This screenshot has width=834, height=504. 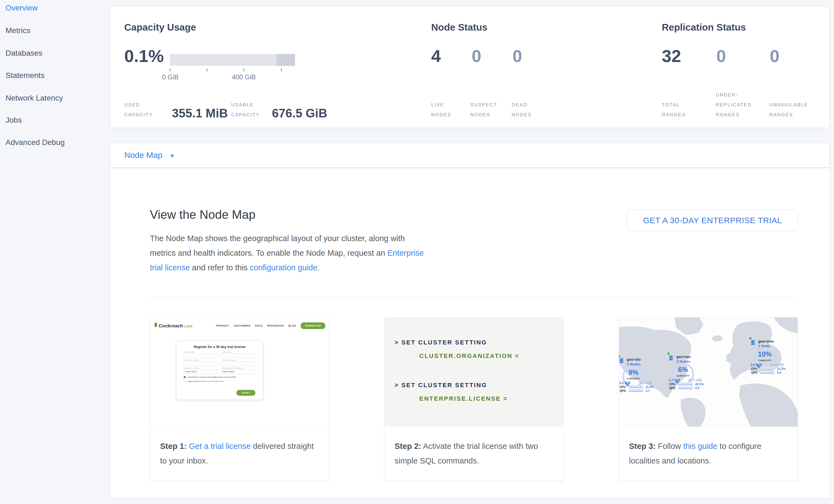 What do you see at coordinates (284, 267) in the screenshot?
I see `configuration-guide-link: configuration guide` at bounding box center [284, 267].